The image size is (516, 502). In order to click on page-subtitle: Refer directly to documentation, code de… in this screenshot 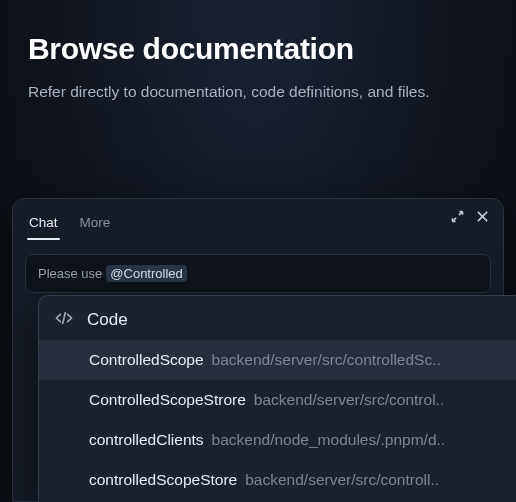, I will do `click(248, 92)`.